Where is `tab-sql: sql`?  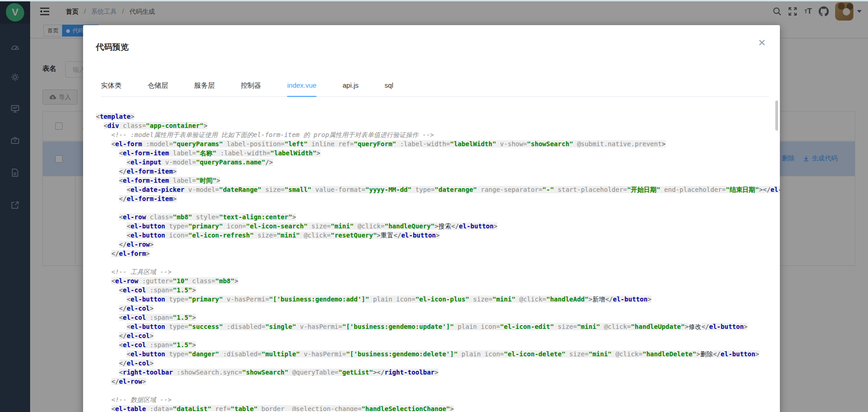
tab-sql: sql is located at coordinates (389, 89).